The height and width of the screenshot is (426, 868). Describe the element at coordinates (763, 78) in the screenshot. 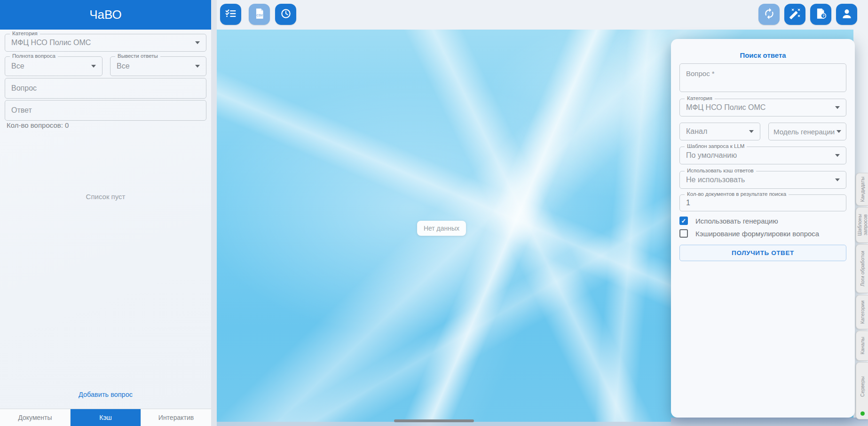

I see `search-question-field` at that location.